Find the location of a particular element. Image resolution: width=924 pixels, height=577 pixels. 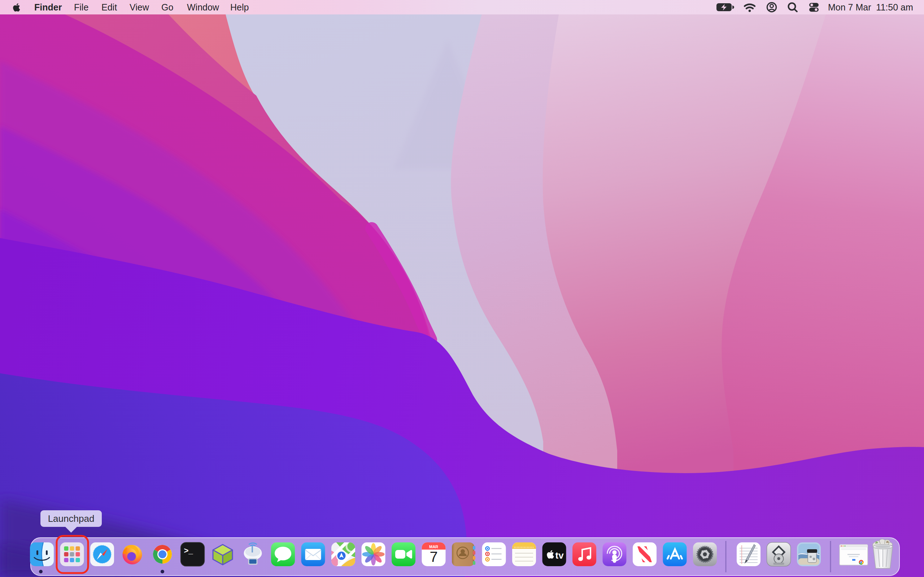

svg-text: 7 is located at coordinates (434, 557).